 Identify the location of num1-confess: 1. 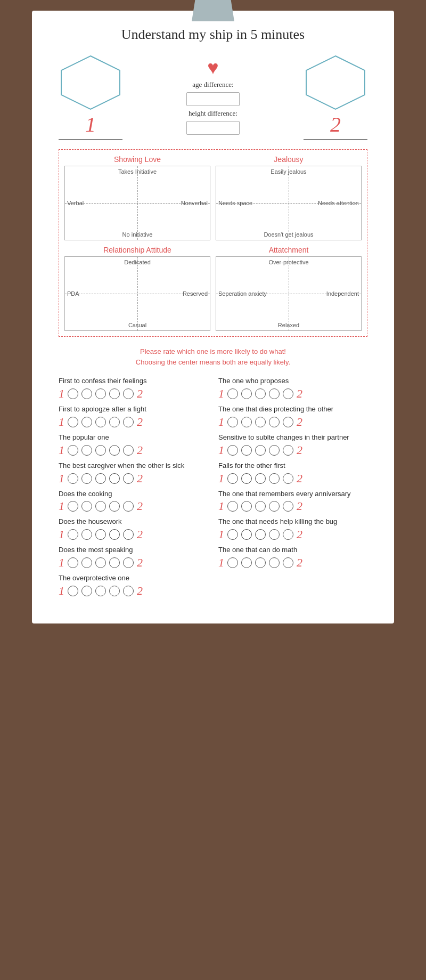
(62, 394).